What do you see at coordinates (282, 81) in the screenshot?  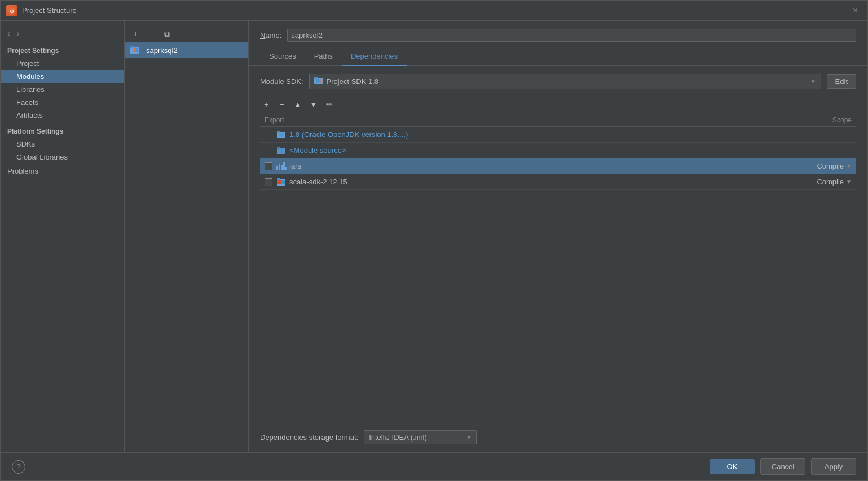 I see `sdk-label: Module SDK:` at bounding box center [282, 81].